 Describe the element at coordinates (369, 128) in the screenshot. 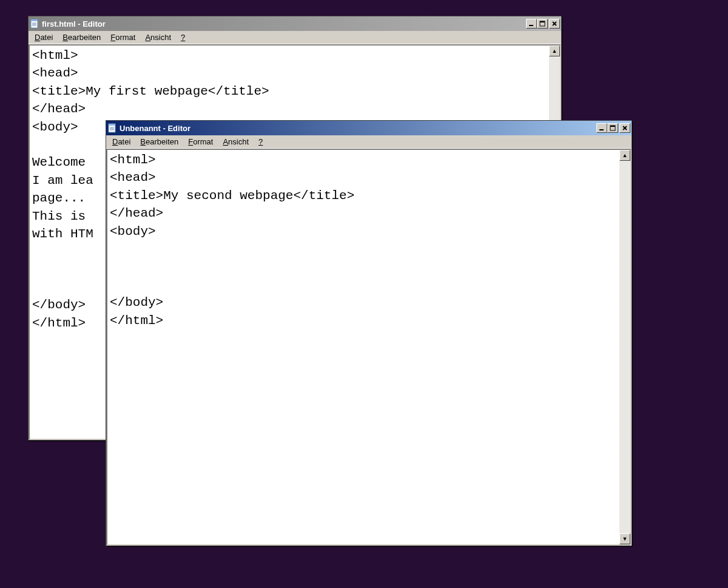

I see `titlebar-unbenannt: Unbenannt - Editor` at that location.